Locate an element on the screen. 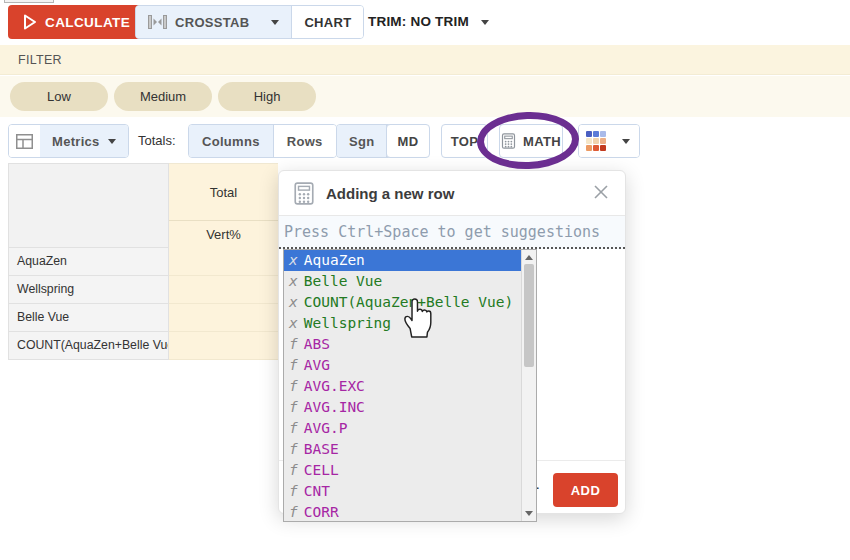 The image size is (850, 560). table-layout-icon is located at coordinates (24, 142).